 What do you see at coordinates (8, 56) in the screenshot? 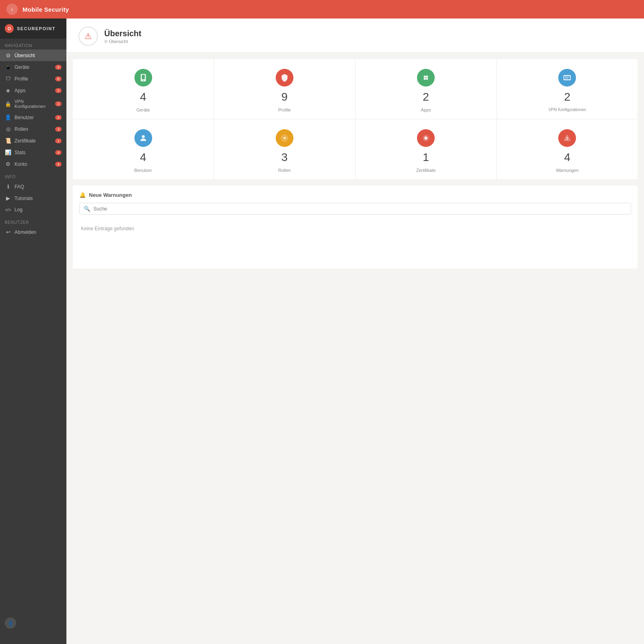
I see `uebersicht-icon: ⊙` at bounding box center [8, 56].